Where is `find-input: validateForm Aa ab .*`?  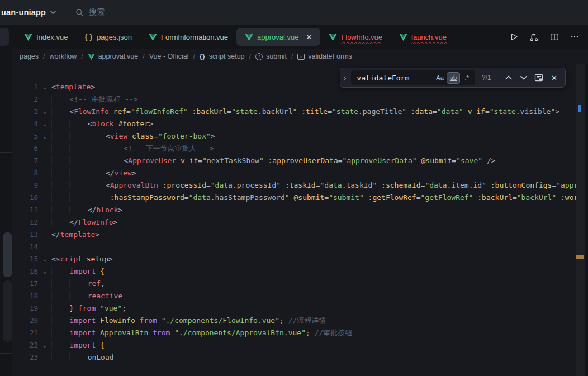
find-input: validateForm Aa ab .* is located at coordinates (413, 78).